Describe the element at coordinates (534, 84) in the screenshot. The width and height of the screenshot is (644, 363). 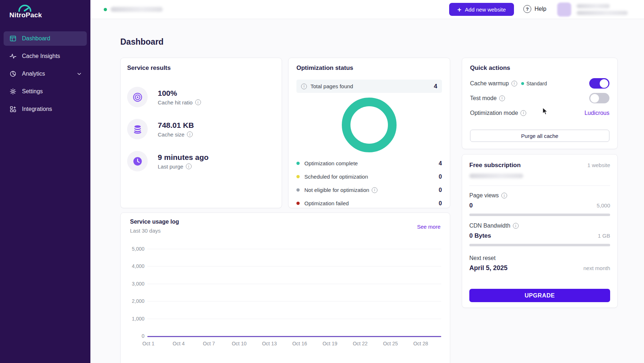
I see `cache-warmup-status: Standard` at that location.